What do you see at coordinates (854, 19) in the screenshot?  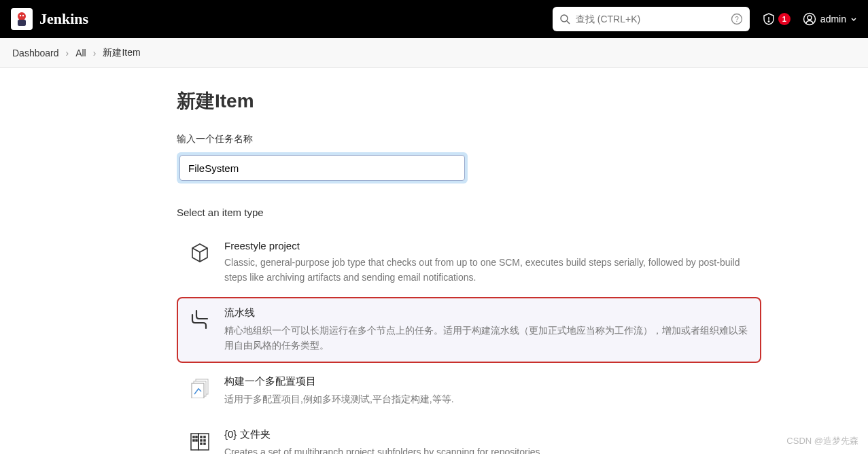 I see `chevron-down-icon` at bounding box center [854, 19].